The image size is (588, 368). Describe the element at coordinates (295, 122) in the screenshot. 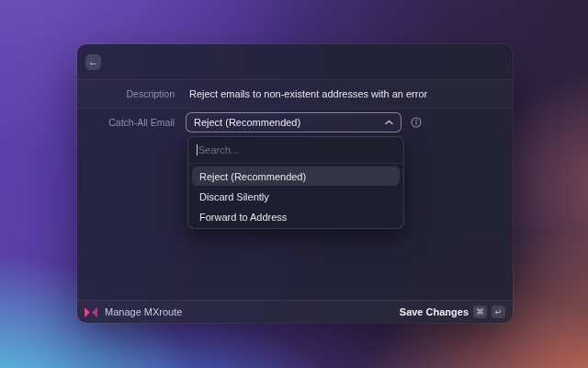

I see `catch-all-row: Catch-All Email Reject (Recommended)` at that location.